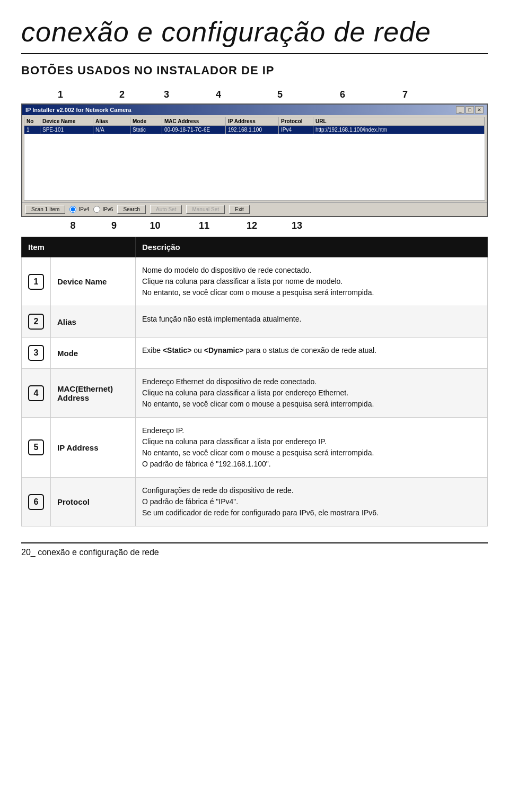 The height and width of the screenshot is (812, 509). What do you see at coordinates (93, 393) in the screenshot?
I see `row-label-cell: MAC(Ethernet) Address` at bounding box center [93, 393].